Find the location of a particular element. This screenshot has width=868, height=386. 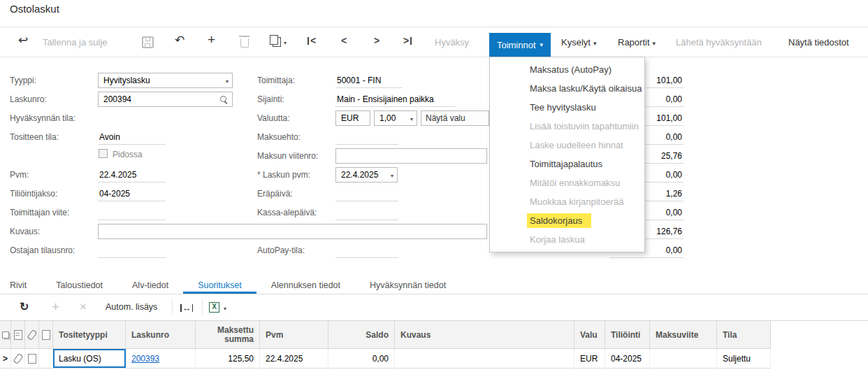

tab-alennuksen-tiedot: Alennuksen tiedot is located at coordinates (306, 285).